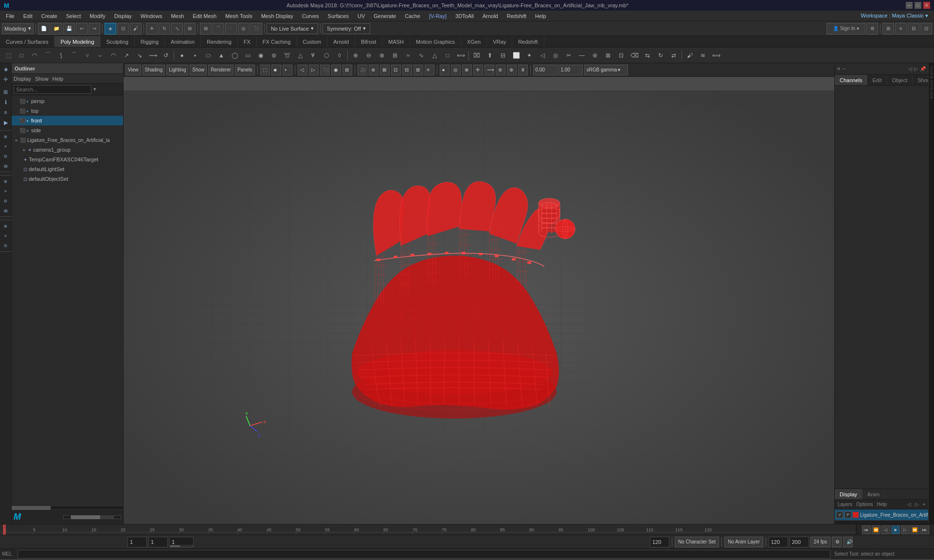 The image size is (934, 560). Describe the element at coordinates (95, 89) in the screenshot. I see `search-filter-icon: ▾` at that location.